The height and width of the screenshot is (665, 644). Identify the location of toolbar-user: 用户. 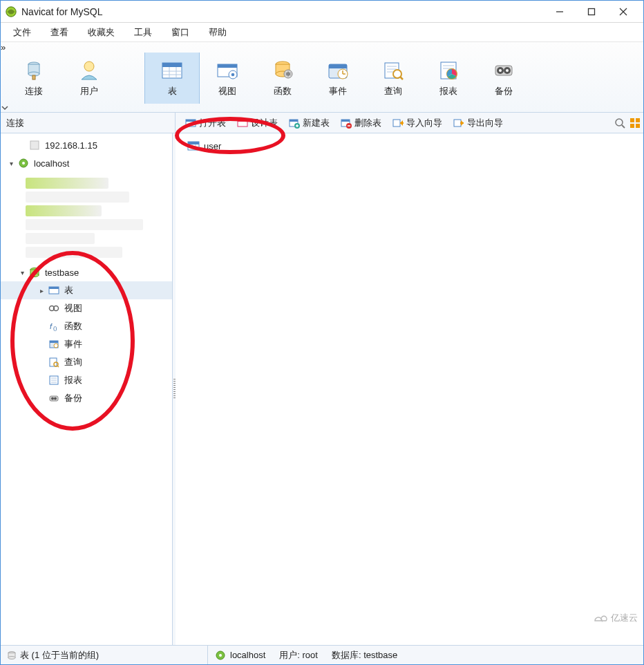
(89, 78).